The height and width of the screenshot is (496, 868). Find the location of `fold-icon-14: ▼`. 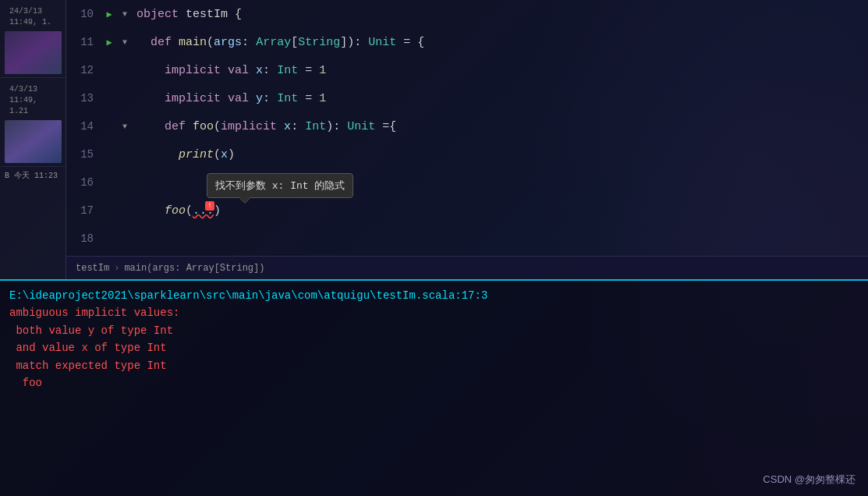

fold-icon-14: ▼ is located at coordinates (125, 126).